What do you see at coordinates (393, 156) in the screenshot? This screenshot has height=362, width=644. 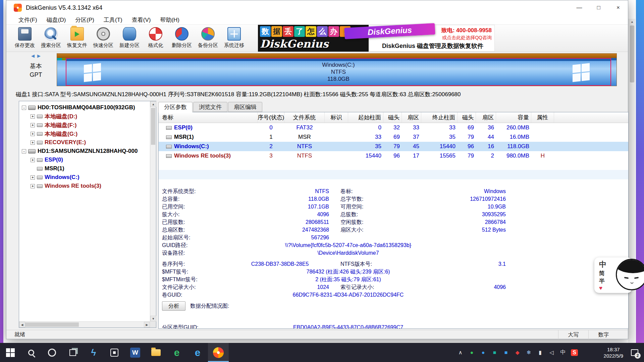 I see `partition-row: Windows RE tools(3) 3 NTFS 15440 96 17 1…` at bounding box center [393, 156].